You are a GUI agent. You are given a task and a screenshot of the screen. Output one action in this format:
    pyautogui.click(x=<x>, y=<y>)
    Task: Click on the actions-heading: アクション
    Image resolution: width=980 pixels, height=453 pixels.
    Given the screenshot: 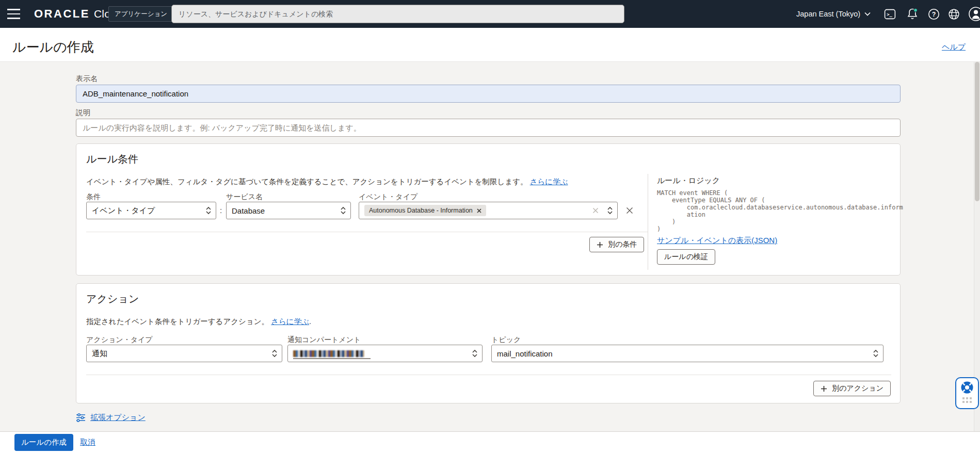 What is the action you would take?
    pyautogui.click(x=113, y=299)
    